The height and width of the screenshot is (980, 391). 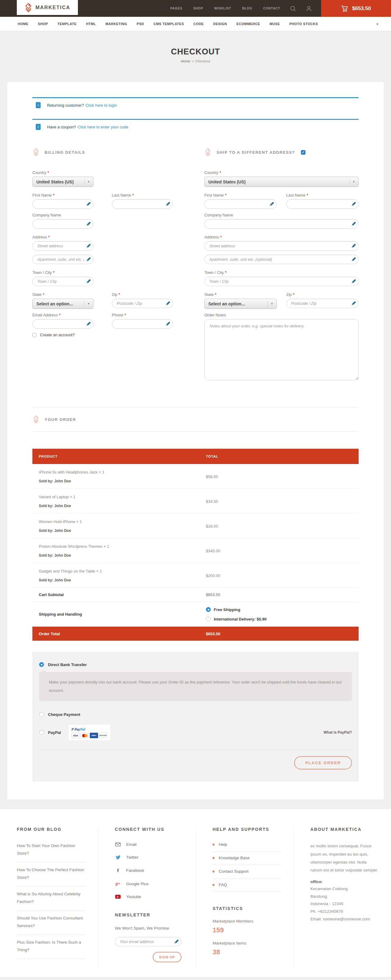 I want to click on search-icon, so click(x=293, y=8).